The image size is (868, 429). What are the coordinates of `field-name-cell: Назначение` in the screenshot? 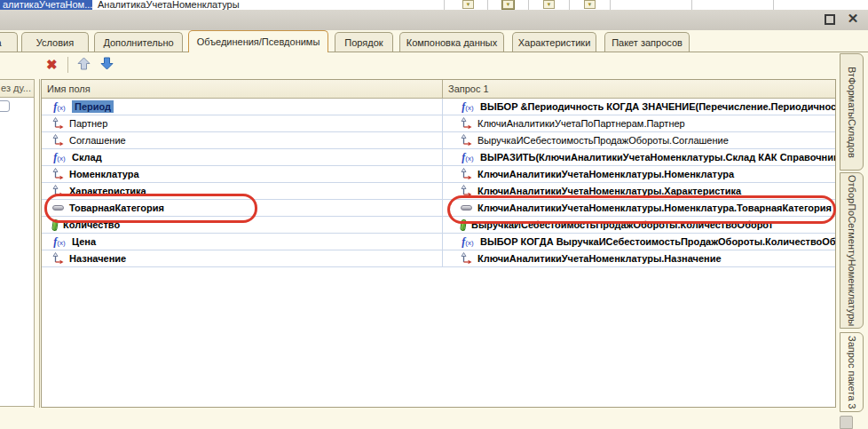 It's located at (242, 258).